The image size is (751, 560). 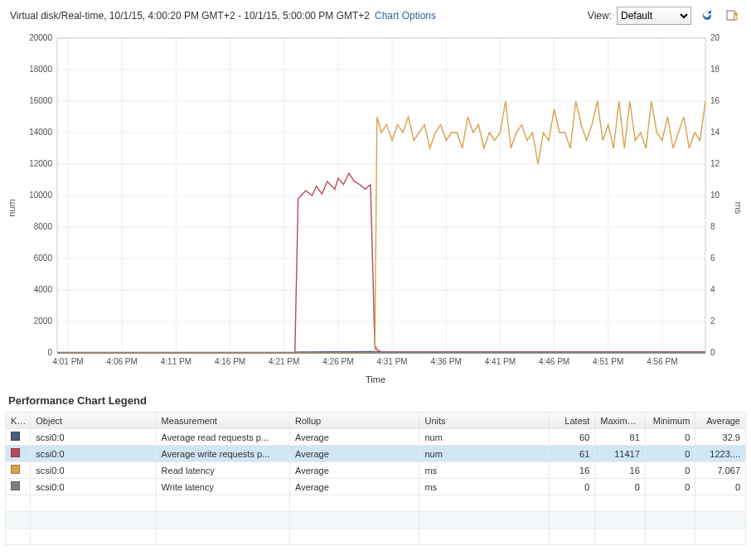 I want to click on view-label: View:, so click(x=600, y=16).